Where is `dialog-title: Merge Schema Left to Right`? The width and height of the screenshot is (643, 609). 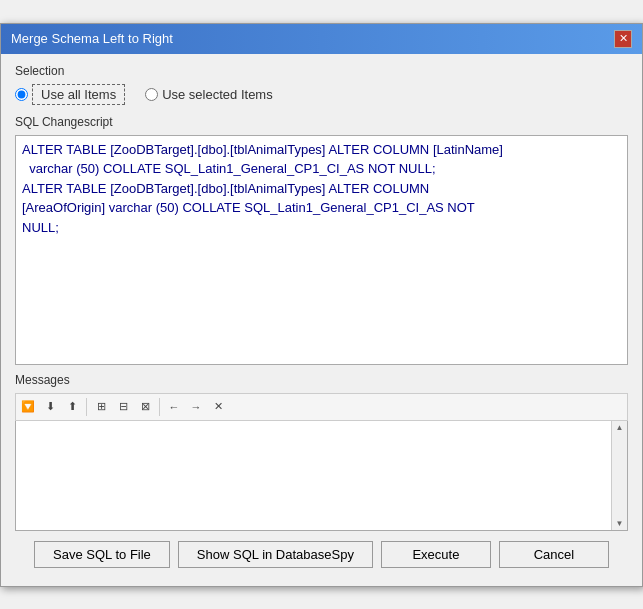 dialog-title: Merge Schema Left to Right is located at coordinates (92, 38).